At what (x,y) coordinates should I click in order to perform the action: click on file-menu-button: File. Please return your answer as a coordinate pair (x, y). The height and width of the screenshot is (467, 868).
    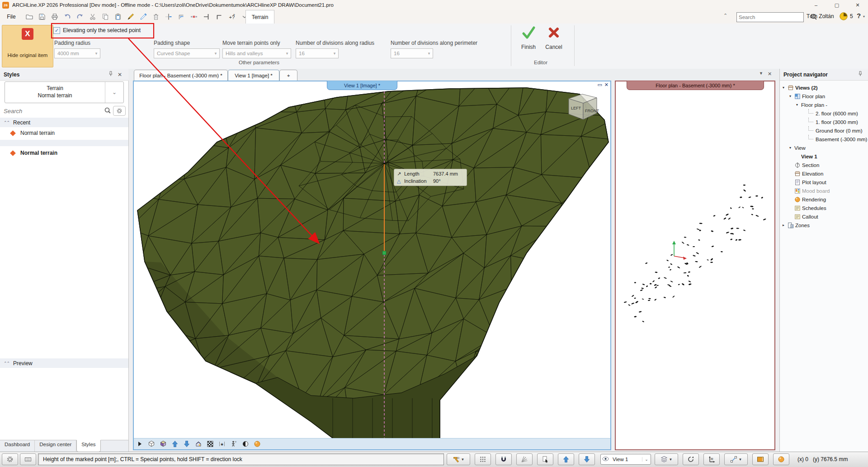
    Looking at the image, I should click on (11, 17).